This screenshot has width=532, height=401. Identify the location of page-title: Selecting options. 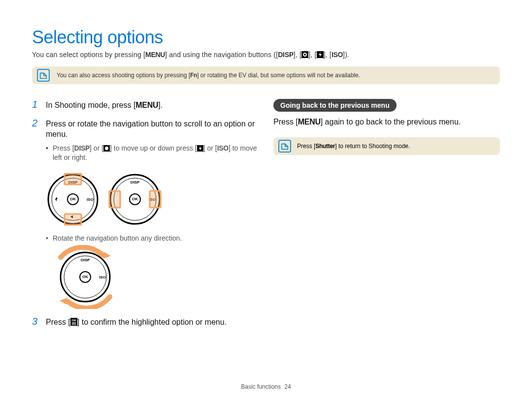
(266, 37).